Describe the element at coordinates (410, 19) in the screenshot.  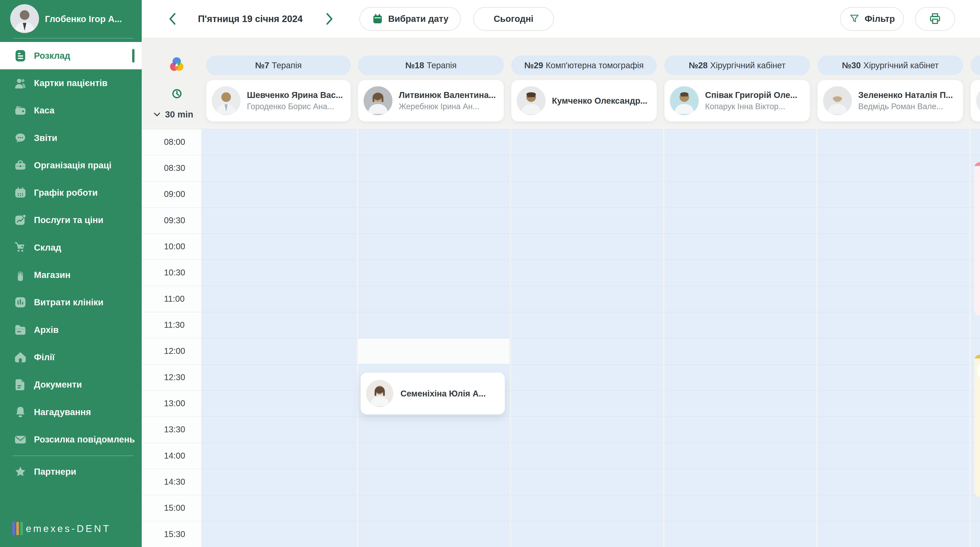
I see `pick-date-button: Вибрати дату` at that location.